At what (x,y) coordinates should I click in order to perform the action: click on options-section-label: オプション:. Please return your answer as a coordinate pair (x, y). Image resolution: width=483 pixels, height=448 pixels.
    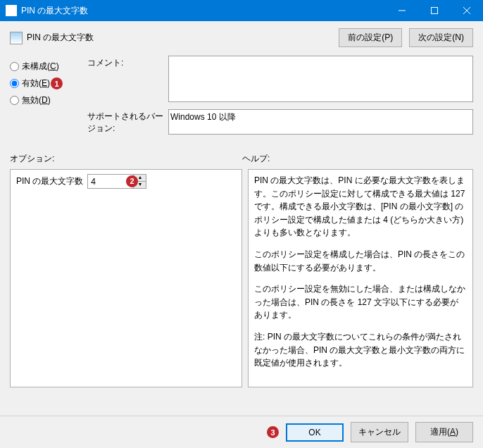
    Looking at the image, I should click on (126, 159).